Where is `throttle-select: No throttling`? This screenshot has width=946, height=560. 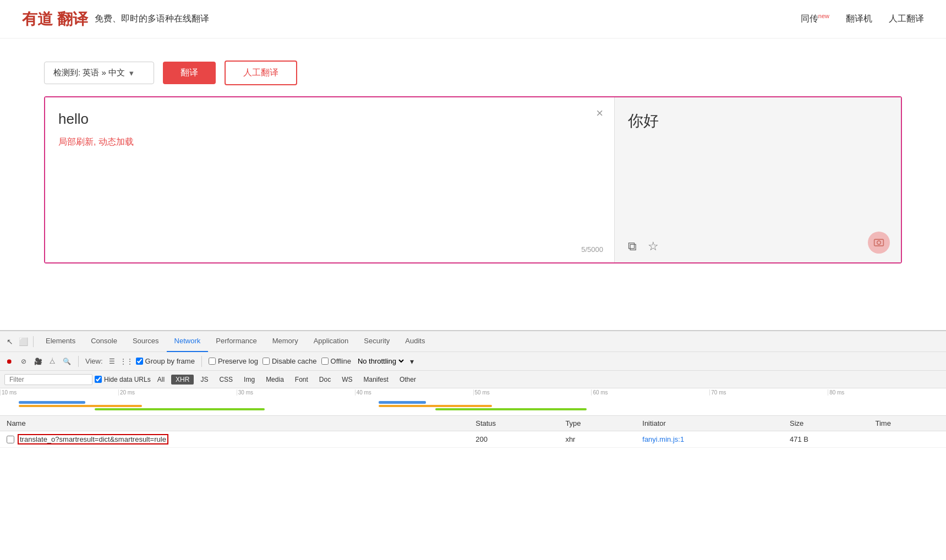
throttle-select: No throttling is located at coordinates (381, 361).